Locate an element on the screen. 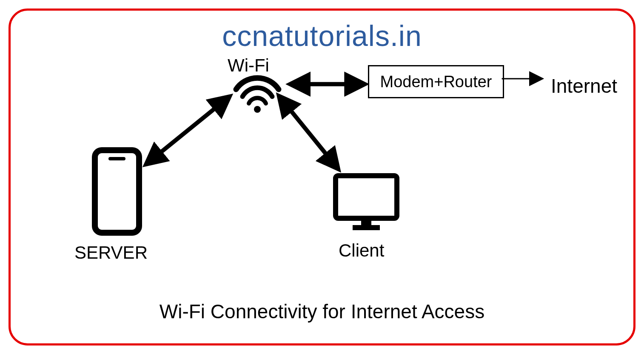  modem-router-box: Modem+Router is located at coordinates (436, 82).